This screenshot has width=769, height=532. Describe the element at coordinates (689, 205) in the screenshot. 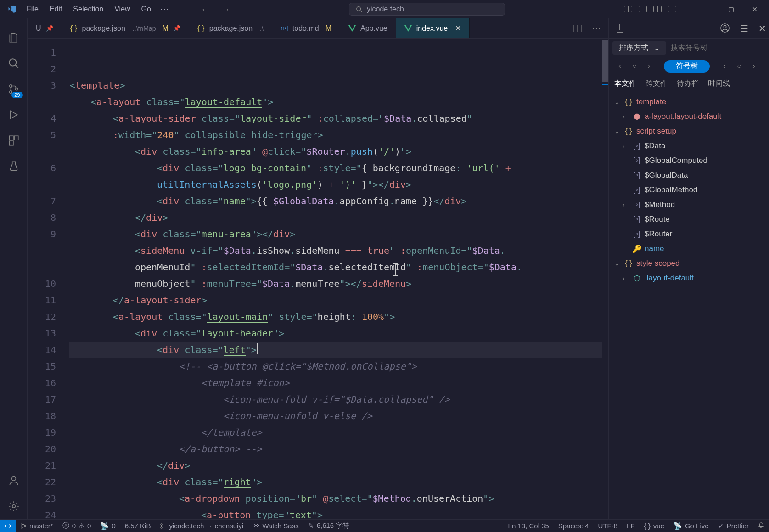

I see `tree-item: ›[◦]$Method` at that location.